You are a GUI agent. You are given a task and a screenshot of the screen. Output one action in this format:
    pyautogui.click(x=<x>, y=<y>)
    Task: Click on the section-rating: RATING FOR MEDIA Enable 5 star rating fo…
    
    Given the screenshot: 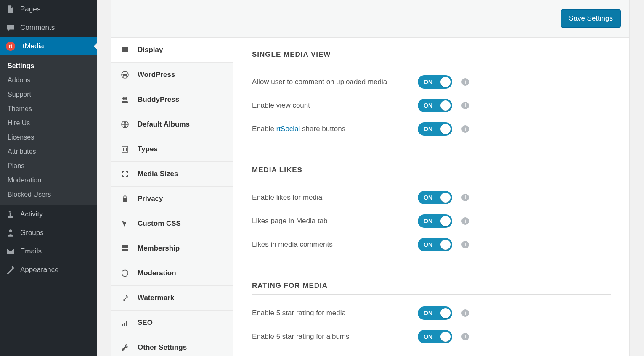 What is the action you would take?
    pyautogui.click(x=432, y=315)
    